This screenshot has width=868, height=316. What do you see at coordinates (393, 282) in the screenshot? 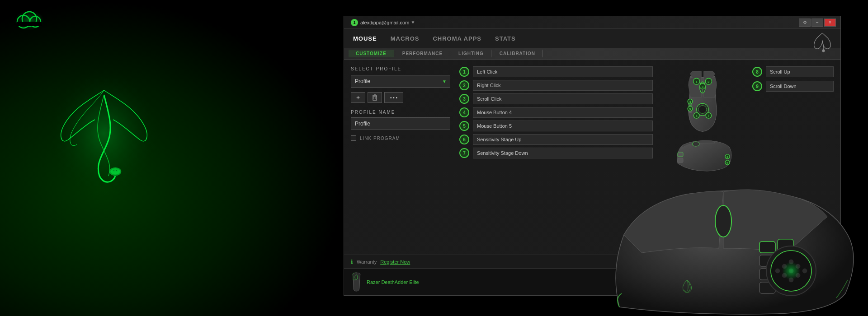
I see `device-name: Razer DeathAdder Elite` at bounding box center [393, 282].